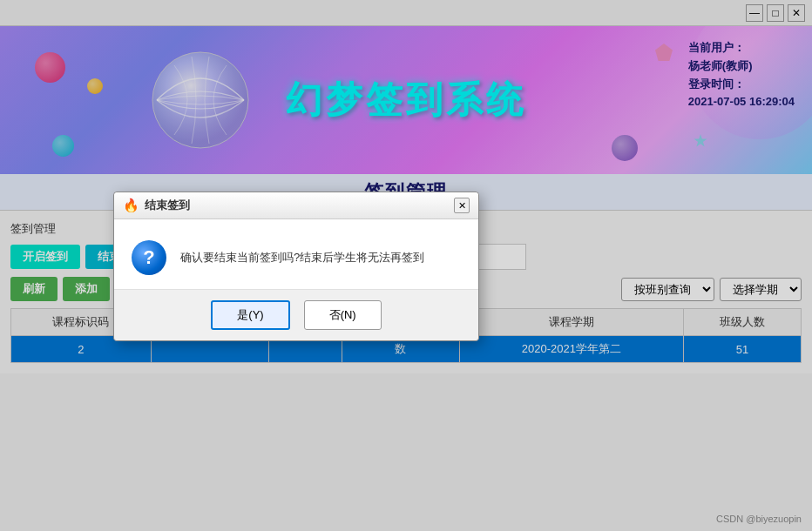 Image resolution: width=812 pixels, height=531 pixels. Describe the element at coordinates (296, 315) in the screenshot. I see `dialog-footer: 是(Y) 否(N)` at that location.